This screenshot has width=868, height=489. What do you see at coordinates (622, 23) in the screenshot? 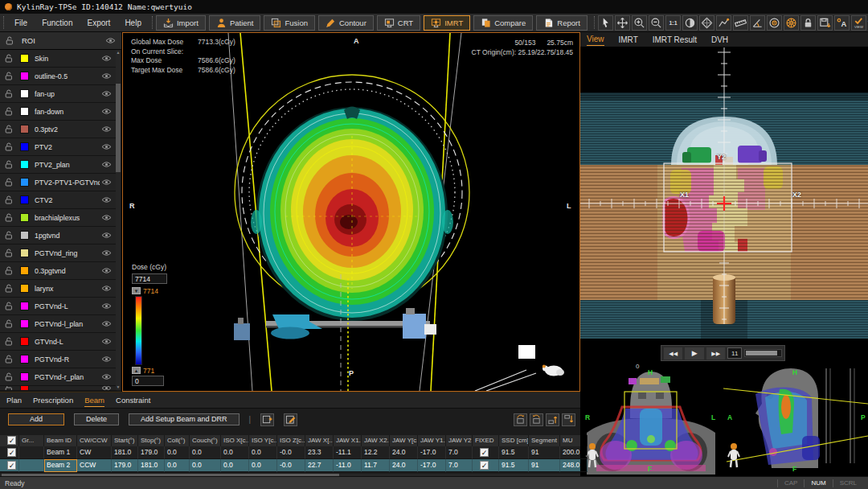
I see `tool-pan` at bounding box center [622, 23].